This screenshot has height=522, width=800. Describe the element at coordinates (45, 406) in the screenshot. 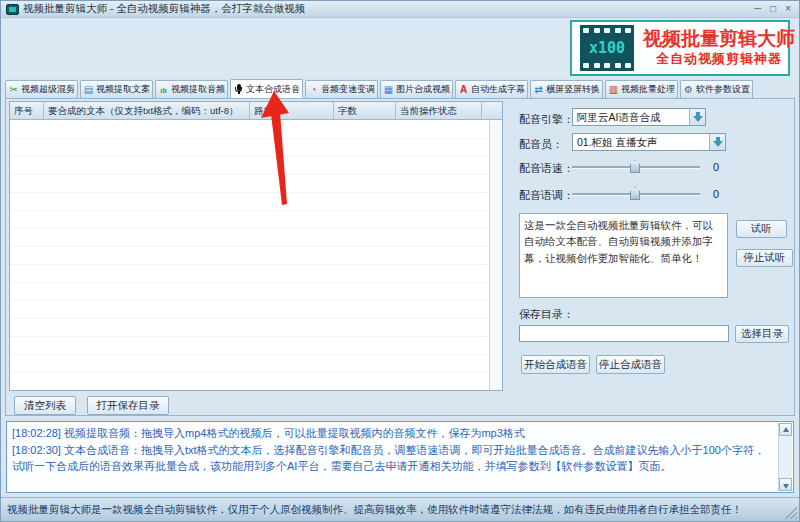

I see `clear-list-button: 清空列表` at that location.